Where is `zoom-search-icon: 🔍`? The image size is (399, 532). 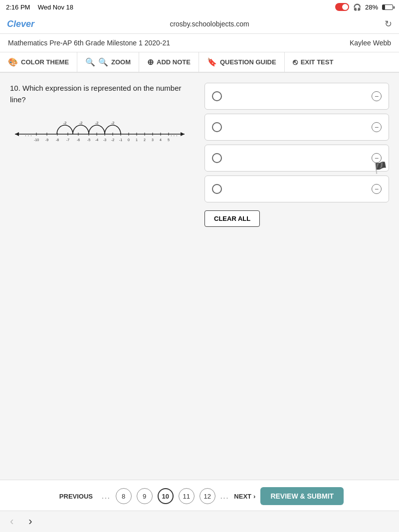 zoom-search-icon: 🔍 is located at coordinates (90, 62).